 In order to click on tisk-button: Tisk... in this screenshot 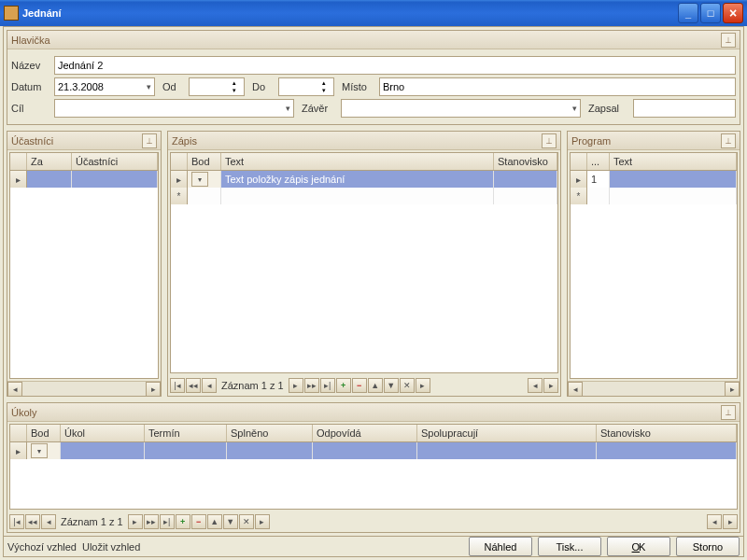, I will do `click(570, 547)`.